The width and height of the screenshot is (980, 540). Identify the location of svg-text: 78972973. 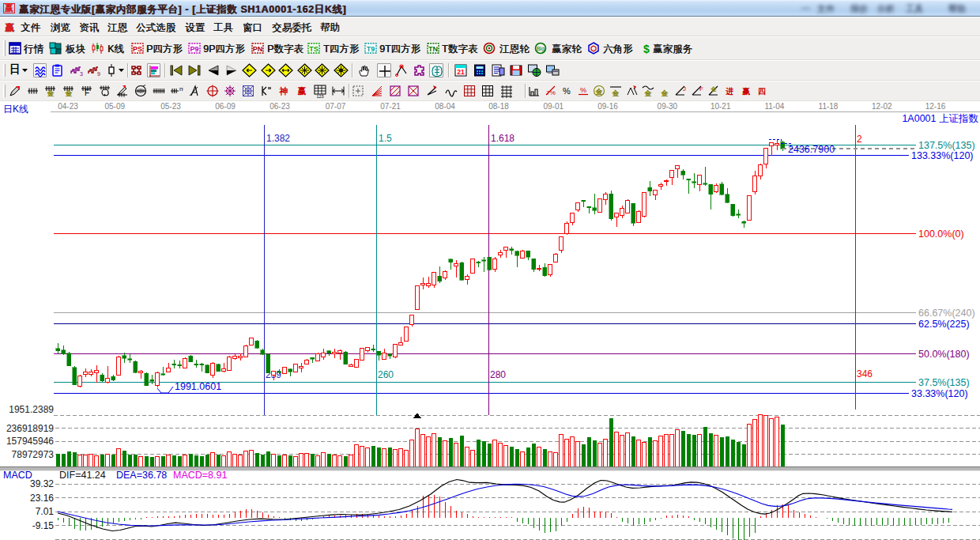
(33, 455).